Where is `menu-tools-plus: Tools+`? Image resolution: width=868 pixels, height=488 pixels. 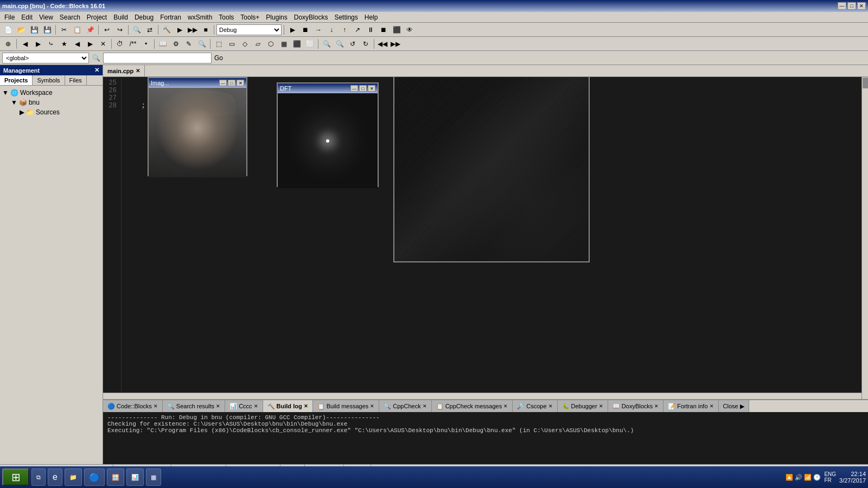
menu-tools-plus: Tools+ is located at coordinates (250, 17).